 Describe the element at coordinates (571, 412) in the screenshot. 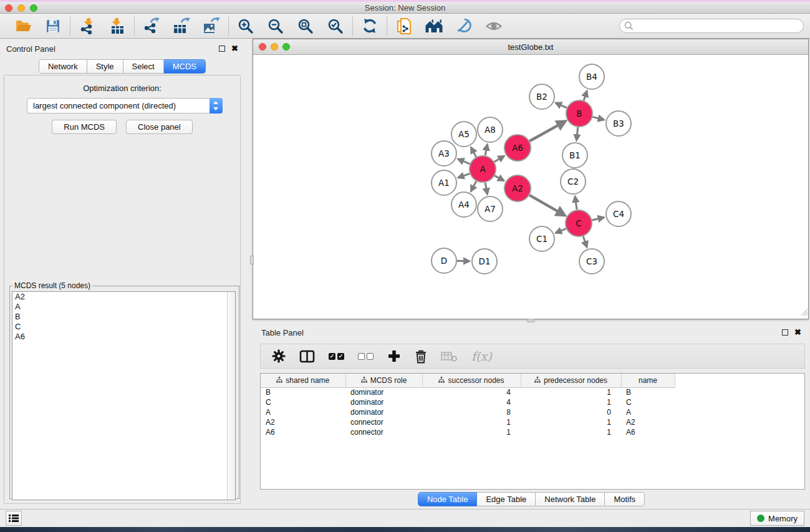

I see `table-cell: 0` at that location.